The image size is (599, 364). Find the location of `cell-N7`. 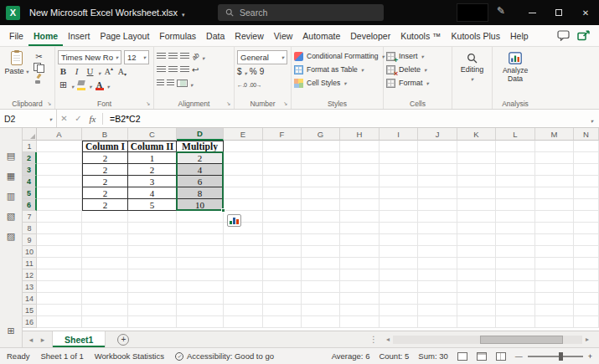

cell-N7 is located at coordinates (586, 217).